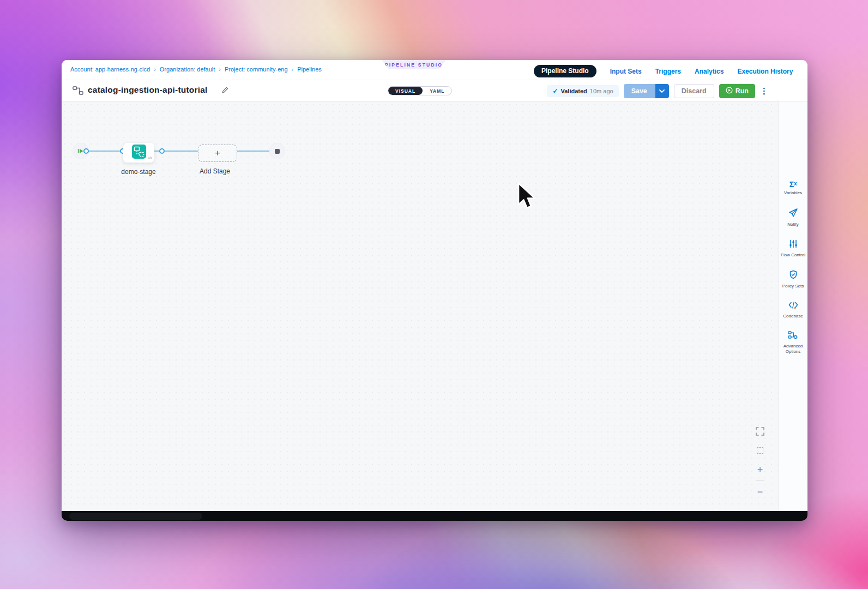 Image resolution: width=868 pixels, height=589 pixels. Describe the element at coordinates (793, 286) in the screenshot. I see `sidebar-item-label: Policy Sets` at that location.